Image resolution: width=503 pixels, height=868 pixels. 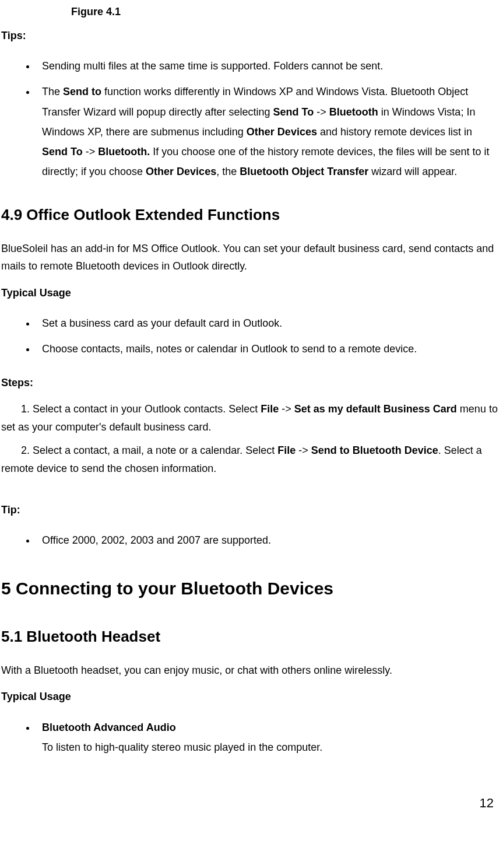 What do you see at coordinates (354, 112) in the screenshot?
I see `text-bold: Bluetooth` at bounding box center [354, 112].